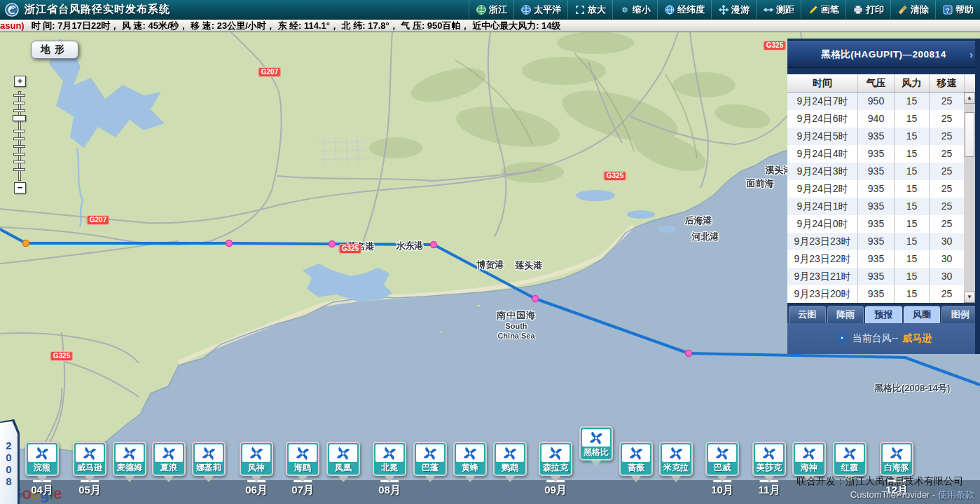 Image resolution: width=980 pixels, height=504 pixels. What do you see at coordinates (917, 339) in the screenshot?
I see `current-typhoon-name-link: 威马逊` at bounding box center [917, 339].